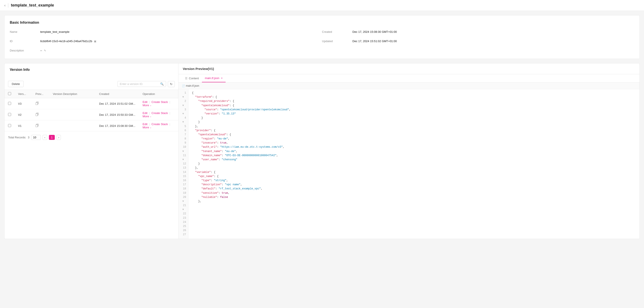 The width and height of the screenshot is (644, 308). What do you see at coordinates (118, 126) in the screenshot?
I see `td-created-v1: Dec 17, 2024 15:08:30 GM...` at bounding box center [118, 126].